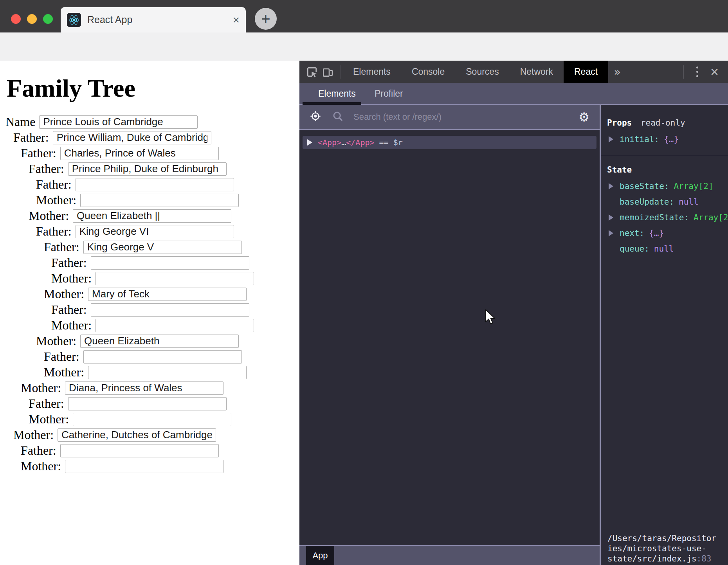  Describe the element at coordinates (320, 556) in the screenshot. I see `breadcrumb-app: App` at that location.